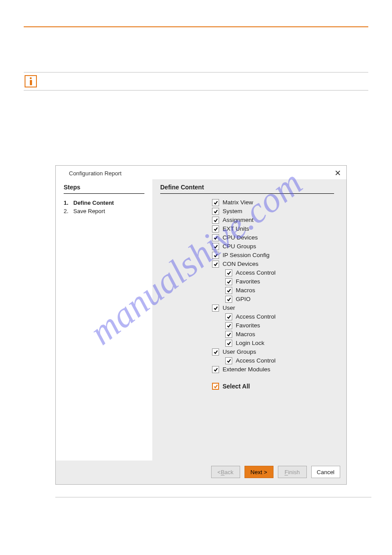 Image resolution: width=392 pixels, height=555 pixels. I want to click on back-pre: <, so click(219, 472).